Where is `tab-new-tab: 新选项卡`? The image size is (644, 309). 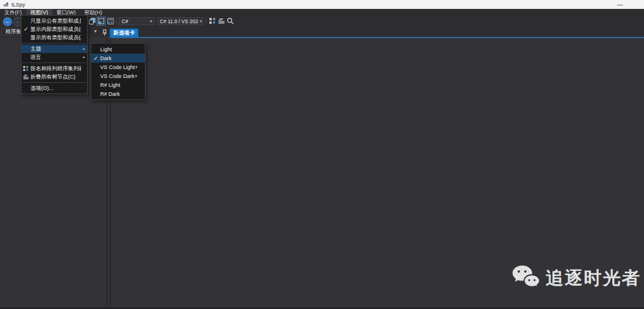
tab-new-tab: 新选项卡 is located at coordinates (124, 33).